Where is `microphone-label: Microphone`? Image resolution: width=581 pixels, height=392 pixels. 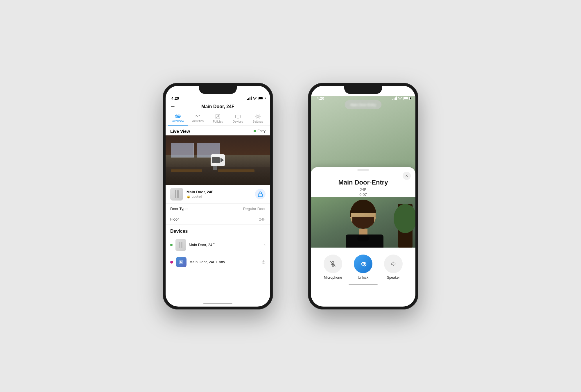
microphone-label: Microphone is located at coordinates (333, 278).